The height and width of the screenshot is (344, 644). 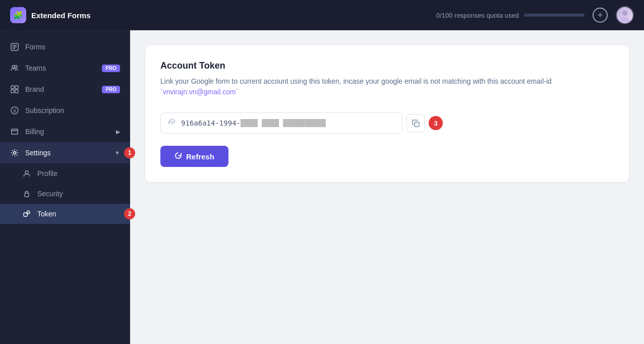 What do you see at coordinates (179, 156) in the screenshot?
I see `refresh-icon` at bounding box center [179, 156].